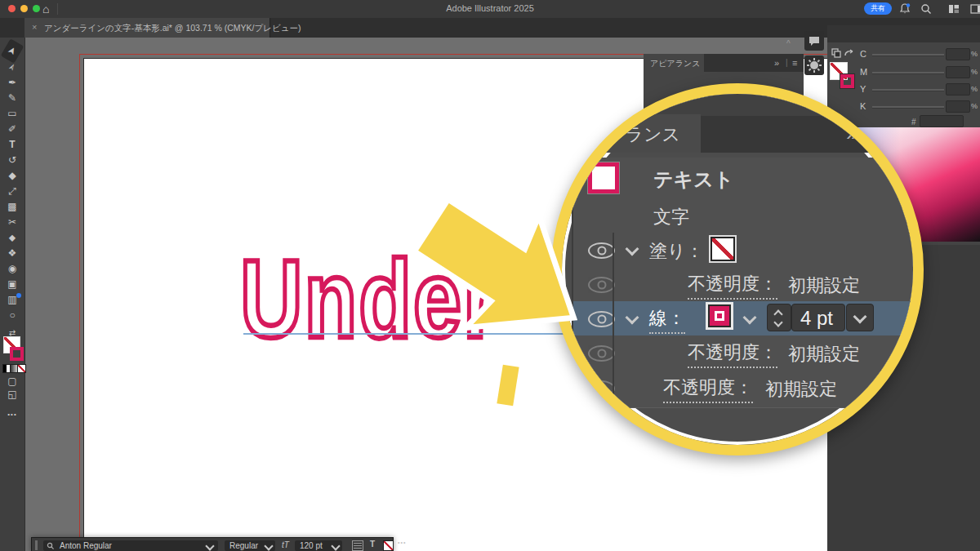  What do you see at coordinates (604, 178) in the screenshot?
I see `text-target-swatch` at bounding box center [604, 178].